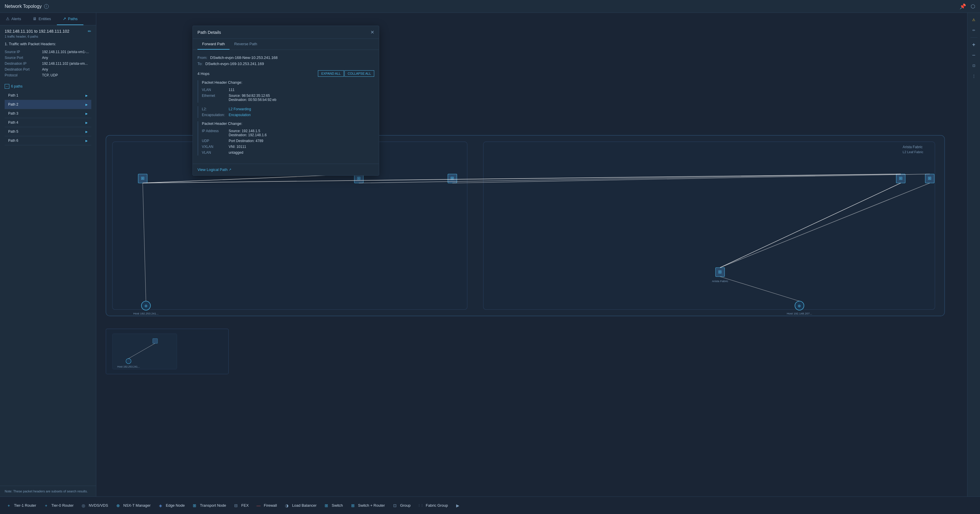  Describe the element at coordinates (241, 505) in the screenshot. I see `legend-fex: ⊟ FEX` at that location.